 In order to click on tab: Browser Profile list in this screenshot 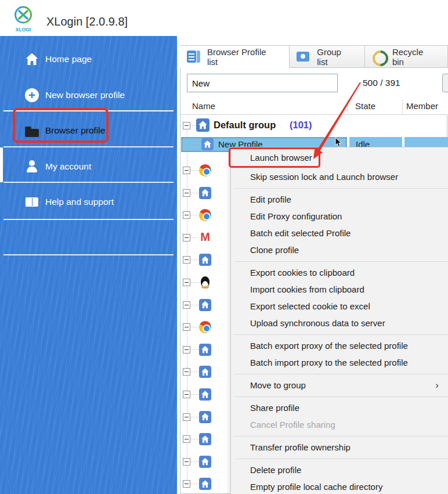, I will do `click(234, 57)`.